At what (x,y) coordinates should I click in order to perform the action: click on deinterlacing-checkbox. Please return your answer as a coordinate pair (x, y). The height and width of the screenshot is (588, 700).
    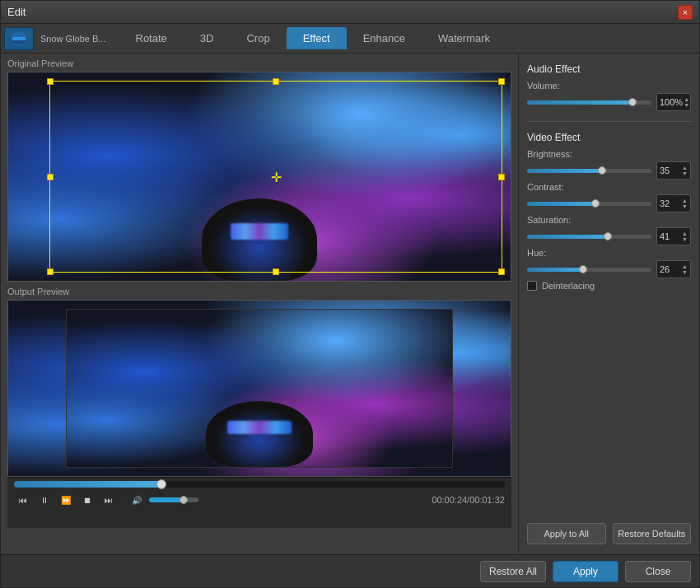
    Looking at the image, I should click on (532, 286).